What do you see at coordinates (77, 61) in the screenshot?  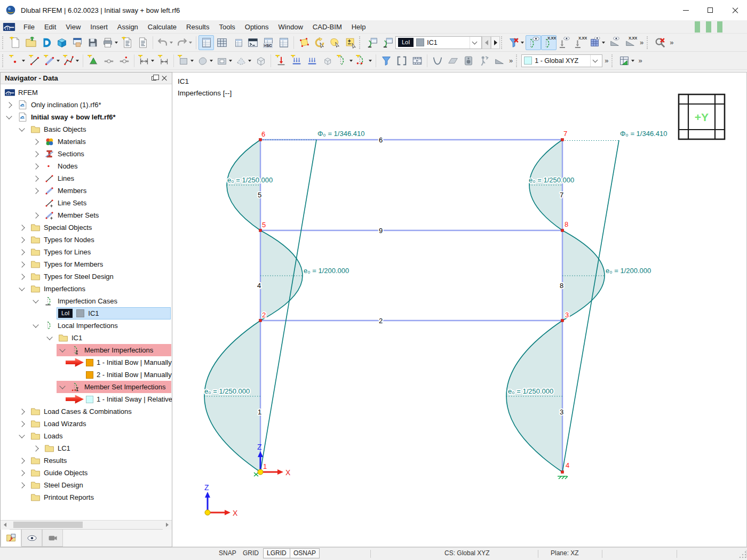 I see `new-polyline-dropdown` at bounding box center [77, 61].